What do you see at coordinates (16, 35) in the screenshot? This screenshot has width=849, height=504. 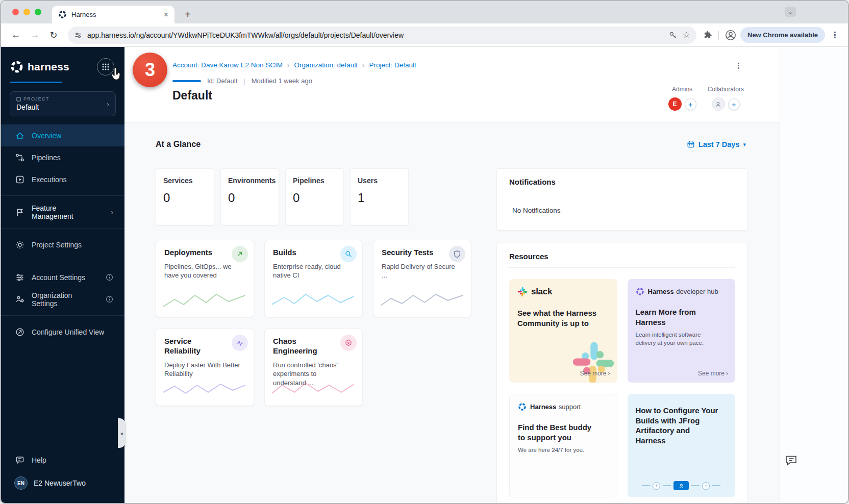 I see `back-button: ←` at bounding box center [16, 35].